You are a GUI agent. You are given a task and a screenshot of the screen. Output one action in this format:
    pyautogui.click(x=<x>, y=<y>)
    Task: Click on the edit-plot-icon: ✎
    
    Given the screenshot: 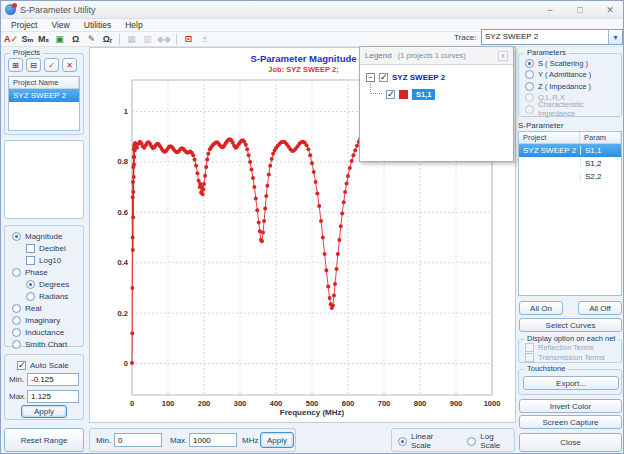 What is the action you would take?
    pyautogui.click(x=92, y=40)
    